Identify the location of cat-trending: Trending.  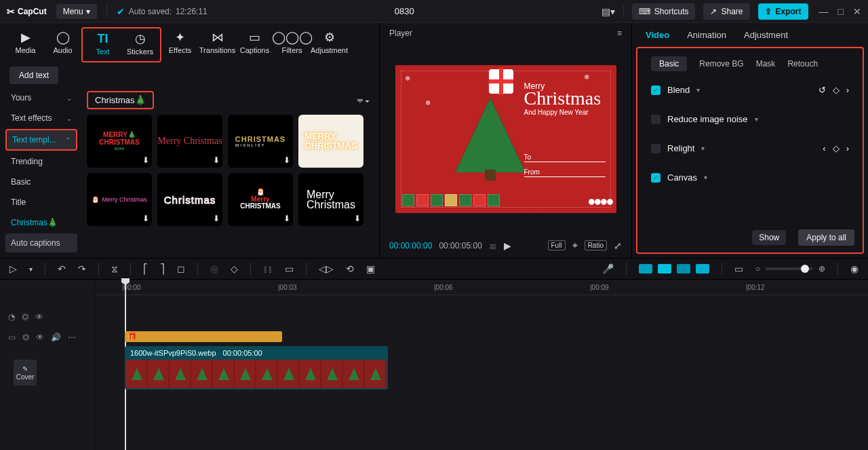
(41, 162).